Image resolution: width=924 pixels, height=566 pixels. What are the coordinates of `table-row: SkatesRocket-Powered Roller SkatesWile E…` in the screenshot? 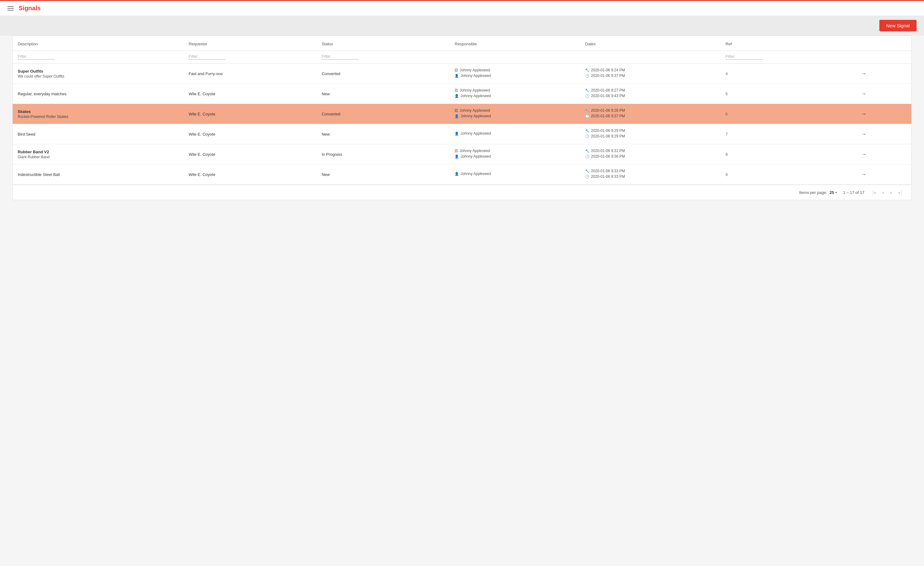 It's located at (462, 114).